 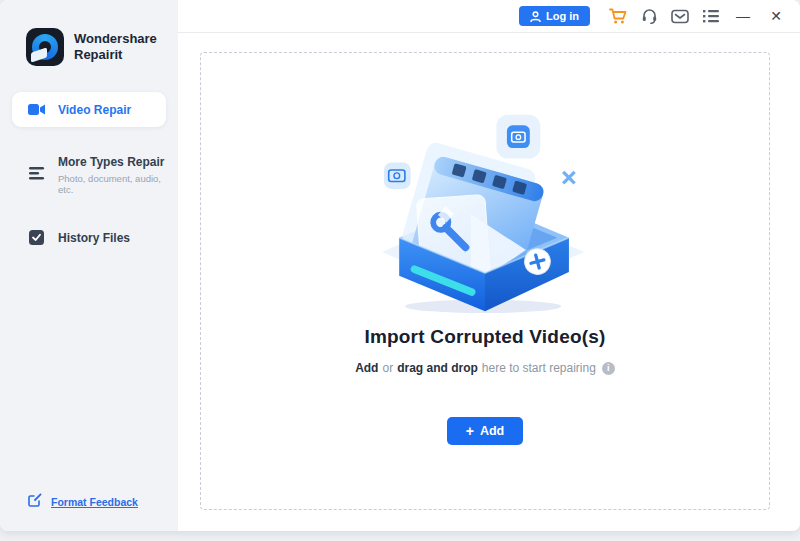 What do you see at coordinates (554, 16) in the screenshot?
I see `login-button: Log in` at bounding box center [554, 16].